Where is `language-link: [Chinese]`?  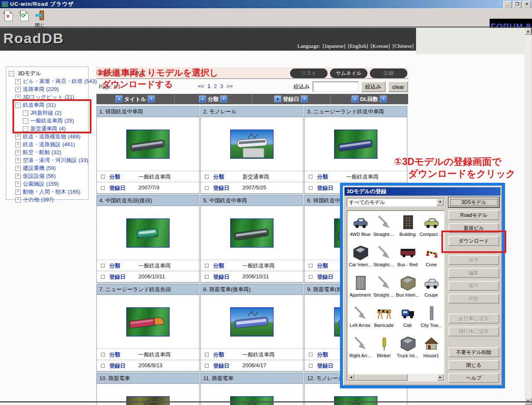 language-link: [Chinese] is located at coordinates (403, 46).